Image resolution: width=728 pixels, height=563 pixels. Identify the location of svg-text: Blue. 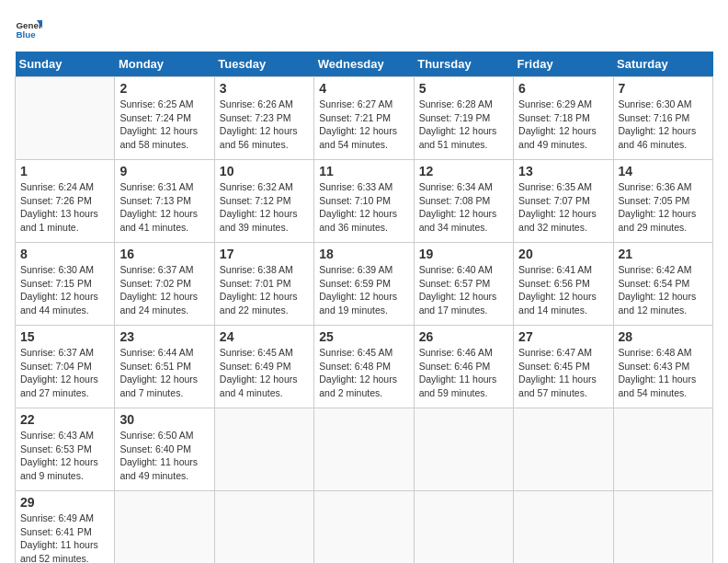
(27, 35).